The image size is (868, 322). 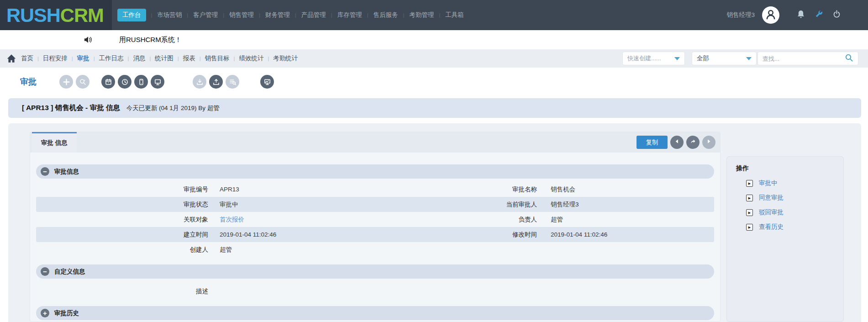 I want to click on logo-crm: CRM, so click(x=82, y=15).